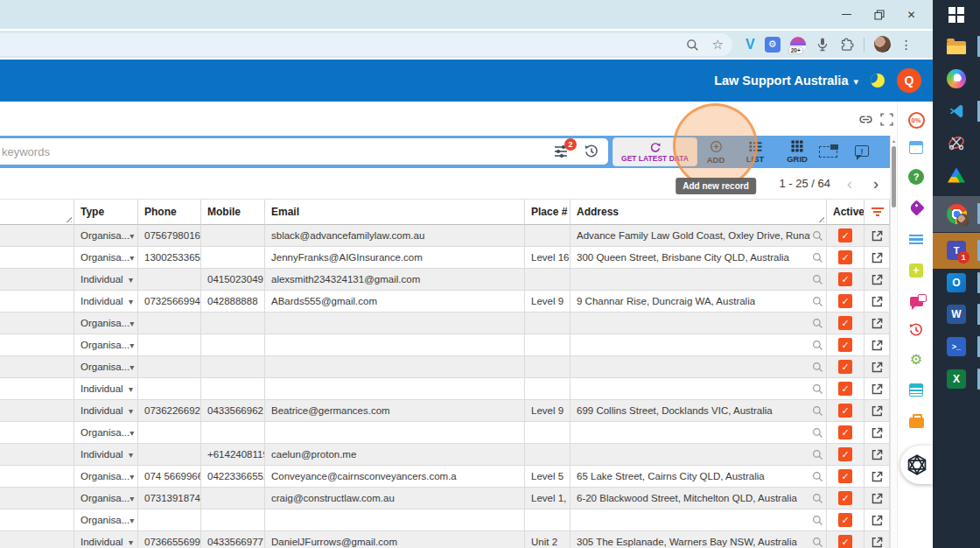 The height and width of the screenshot is (548, 980). I want to click on email-cell: sblack@advancefamilylaw.com.au, so click(396, 236).